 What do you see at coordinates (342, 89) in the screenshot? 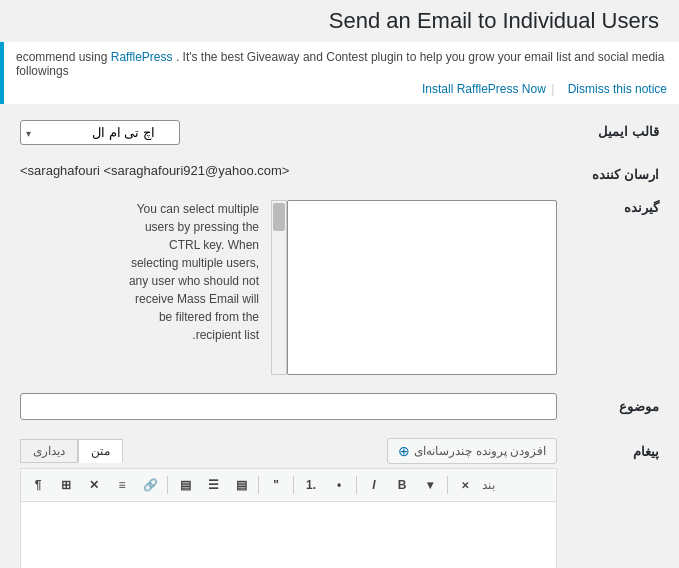
I see `notice-actions: Install RafflePress Now | Dismiss this n…` at bounding box center [342, 89].